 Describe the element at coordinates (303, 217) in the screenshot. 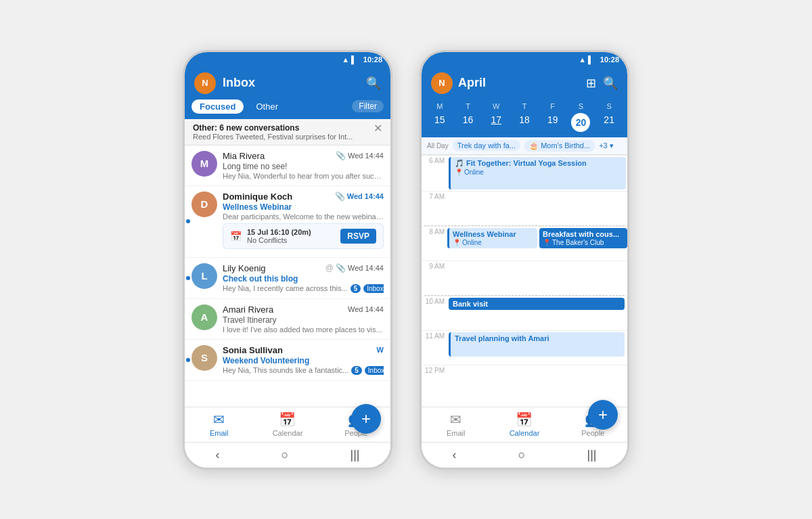

I see `email-preview: Dear participants, Welcome to the new we…` at that location.